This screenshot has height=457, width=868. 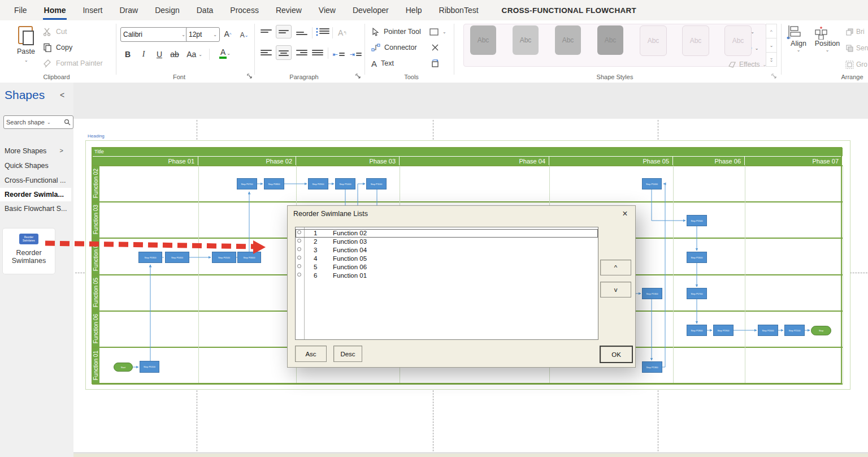 What do you see at coordinates (435, 48) in the screenshot?
I see `connection-point-tool-button` at bounding box center [435, 48].